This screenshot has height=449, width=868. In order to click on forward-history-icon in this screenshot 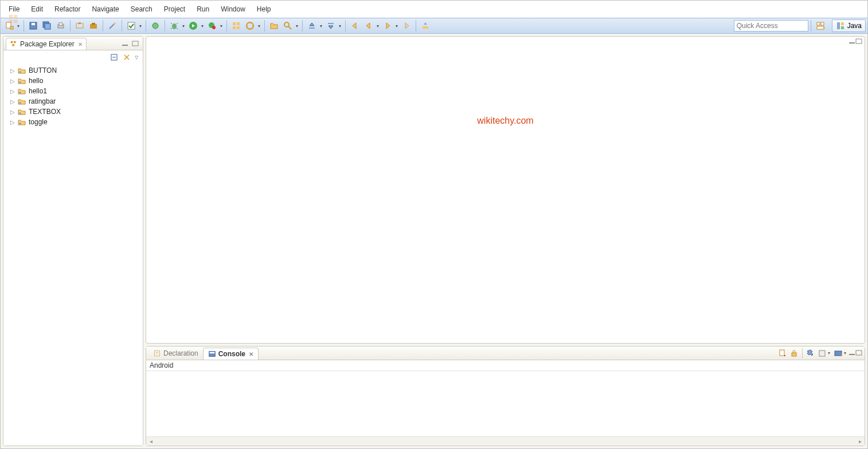, I will do `click(406, 26)`.